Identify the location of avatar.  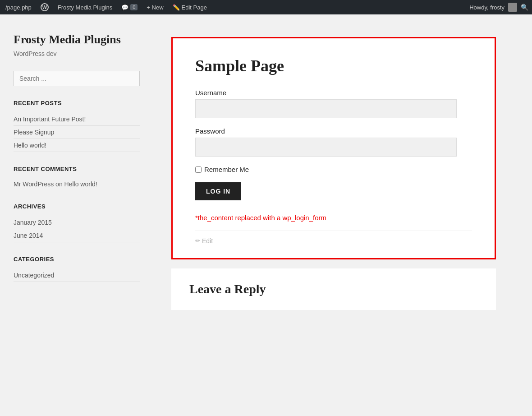
(513, 7).